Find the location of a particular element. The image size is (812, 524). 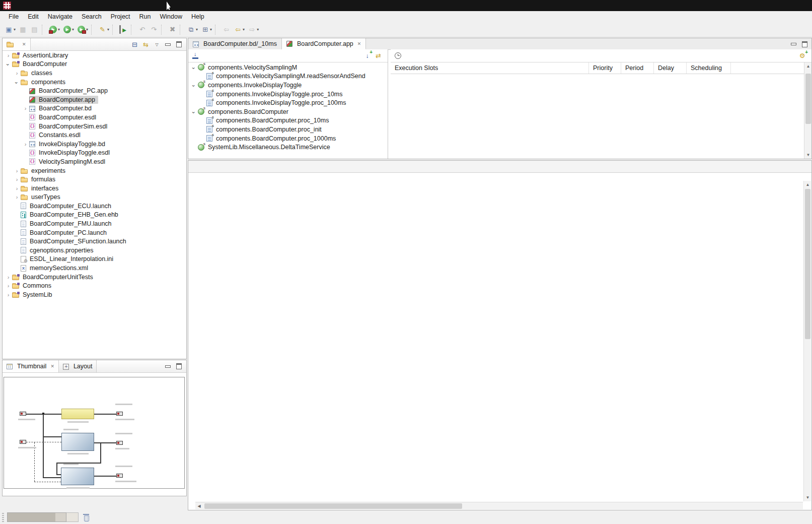

explorer-item-boardcomputer: ›BoardComputer is located at coordinates (95, 64).